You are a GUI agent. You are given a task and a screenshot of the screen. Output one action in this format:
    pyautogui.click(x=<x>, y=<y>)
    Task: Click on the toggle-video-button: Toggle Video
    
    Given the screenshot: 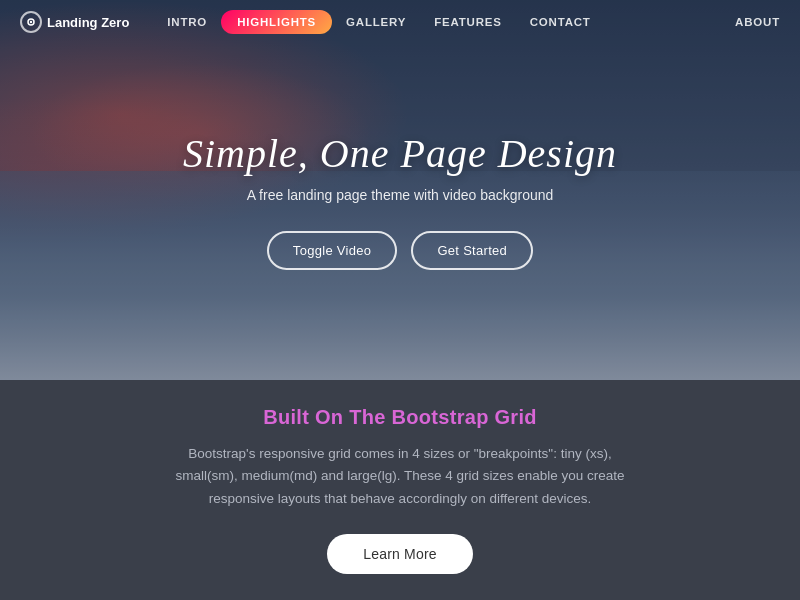 What is the action you would take?
    pyautogui.click(x=332, y=250)
    